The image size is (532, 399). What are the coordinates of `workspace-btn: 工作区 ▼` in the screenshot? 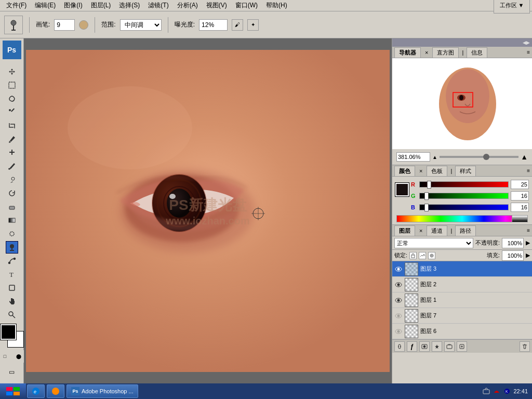 It's located at (512, 7).